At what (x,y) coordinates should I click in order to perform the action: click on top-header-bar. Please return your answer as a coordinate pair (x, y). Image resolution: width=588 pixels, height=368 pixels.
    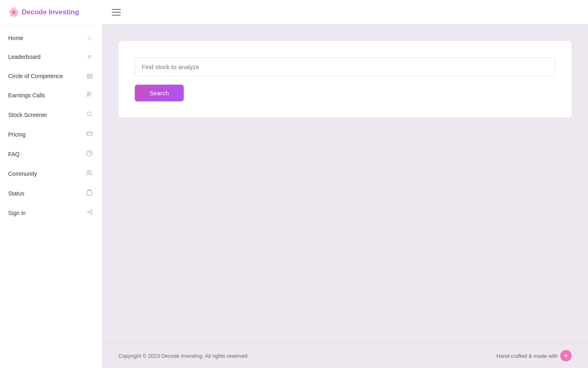
    Looking at the image, I should click on (345, 12).